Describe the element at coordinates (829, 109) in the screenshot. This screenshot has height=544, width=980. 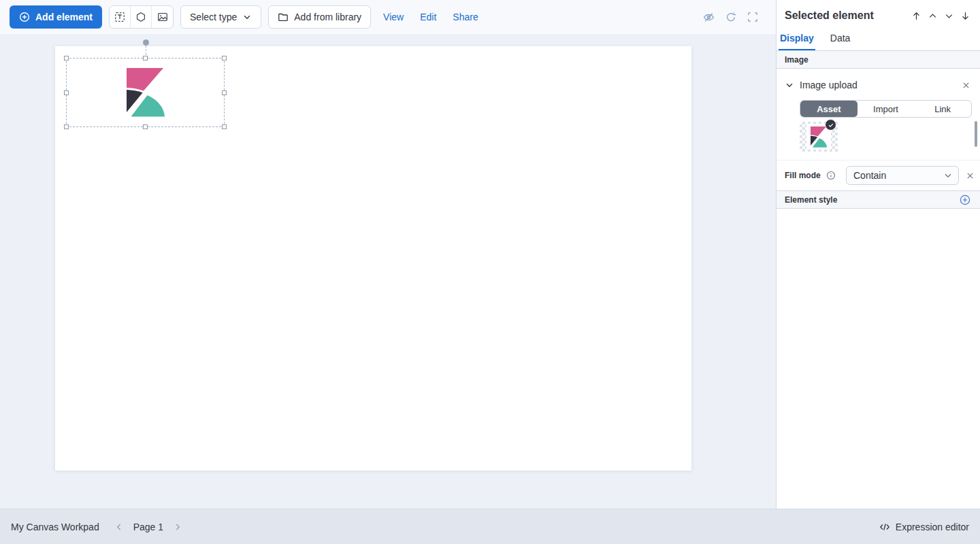
I see `mode-asset-button: Asset` at that location.